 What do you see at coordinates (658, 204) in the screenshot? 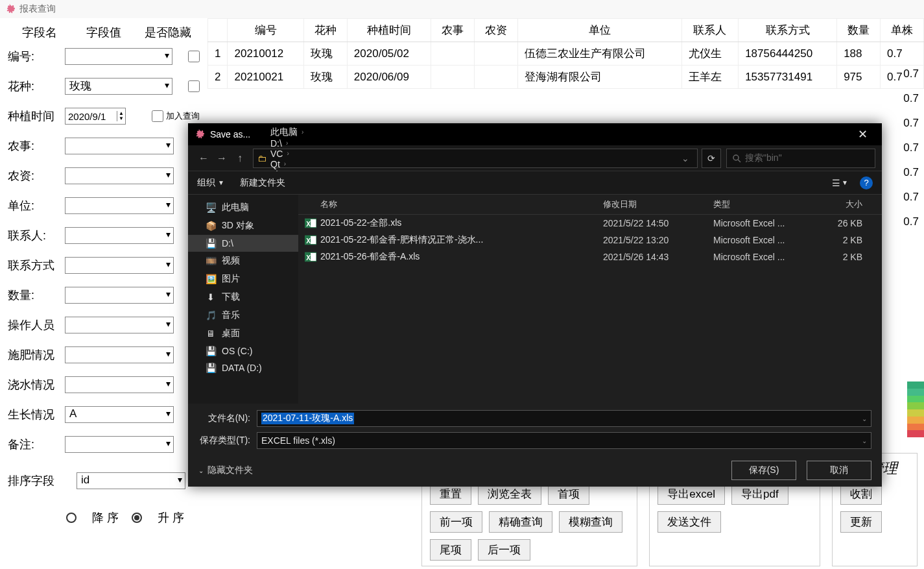
I see `col-date: 修改日期` at bounding box center [658, 204].